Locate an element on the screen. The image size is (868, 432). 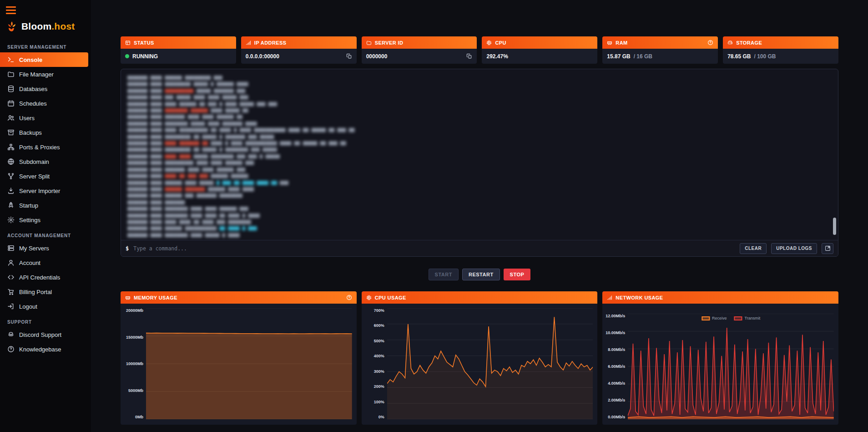
sidebar-item-server-importer: Server Importer is located at coordinates (44, 191).